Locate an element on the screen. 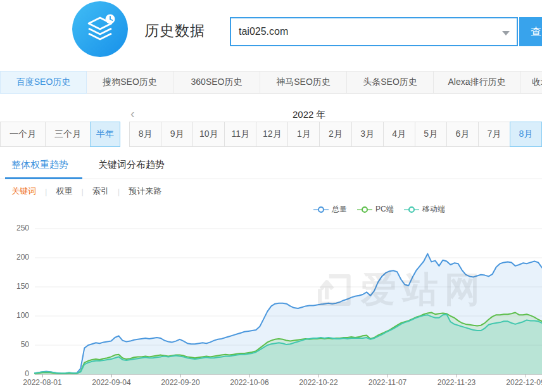 The height and width of the screenshot is (392, 542). legend-label: 移动端 is located at coordinates (434, 209).